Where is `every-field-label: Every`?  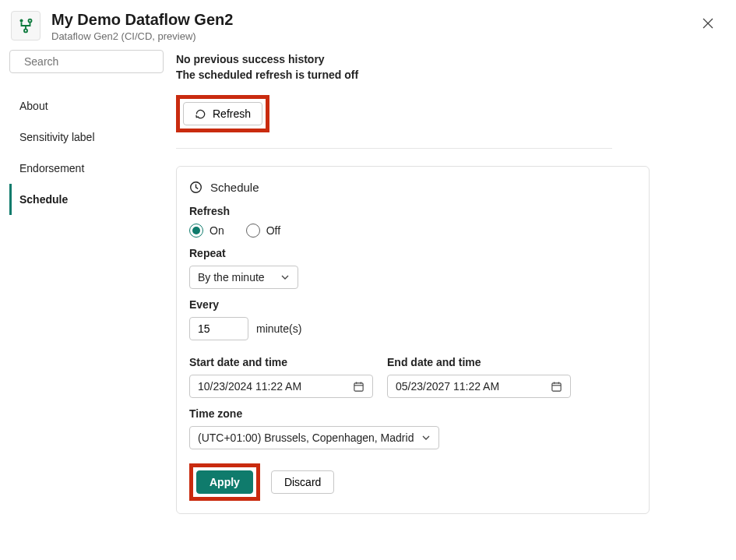 every-field-label: Every is located at coordinates (413, 305).